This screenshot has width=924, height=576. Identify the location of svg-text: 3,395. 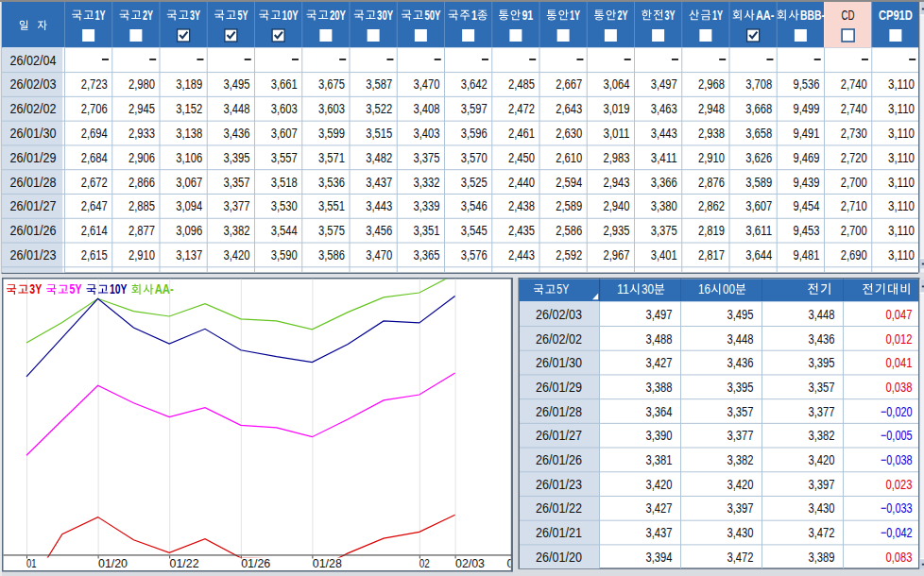
(741, 387).